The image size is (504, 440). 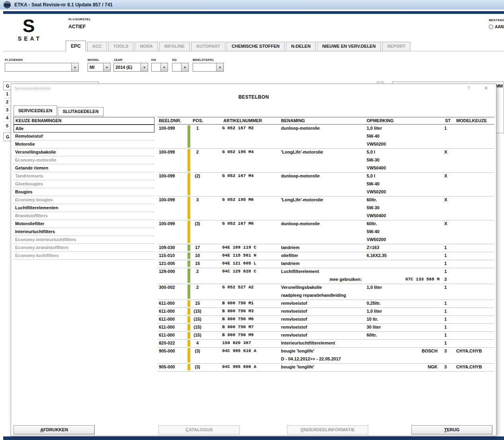 What do you see at coordinates (42, 67) in the screenshot?
I see `filter-combo-fi-zoeken: ▼` at bounding box center [42, 67].